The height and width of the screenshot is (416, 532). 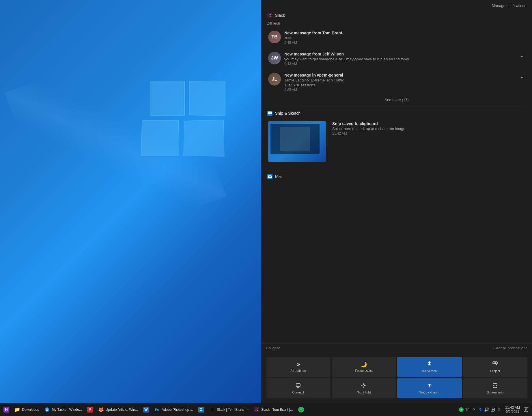 I want to click on notification-action-bar: Collapse Clear all notifications, so click(x=397, y=348).